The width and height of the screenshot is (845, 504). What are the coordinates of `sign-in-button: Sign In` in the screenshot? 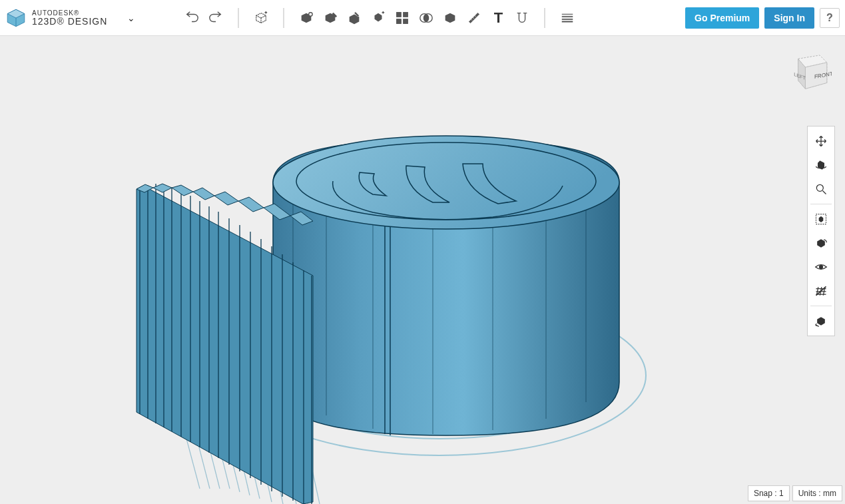 It's located at (790, 18).